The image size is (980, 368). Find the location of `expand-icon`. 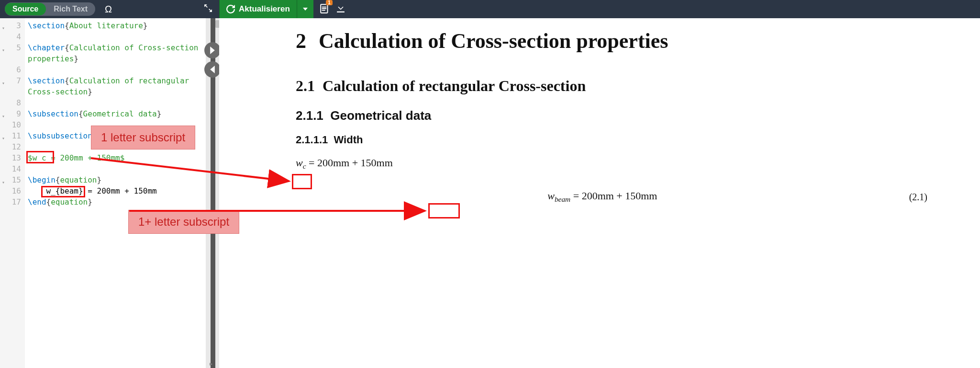

expand-icon is located at coordinates (208, 8).